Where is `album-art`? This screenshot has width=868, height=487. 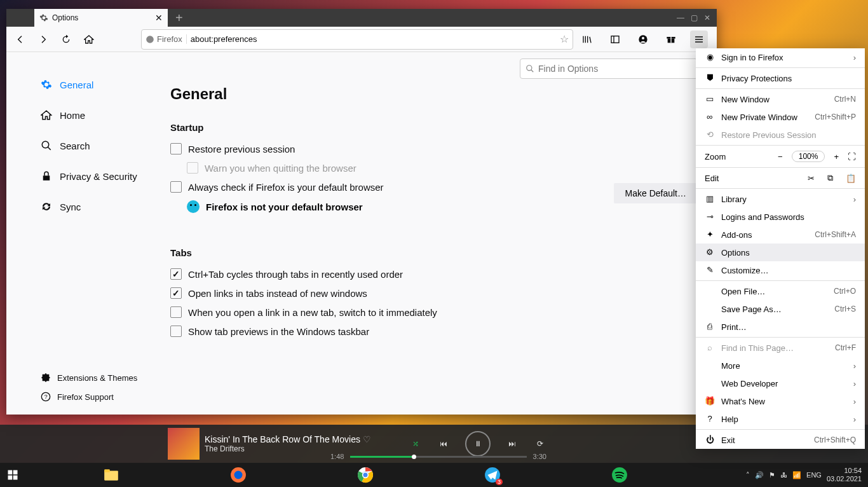 album-art is located at coordinates (184, 444).